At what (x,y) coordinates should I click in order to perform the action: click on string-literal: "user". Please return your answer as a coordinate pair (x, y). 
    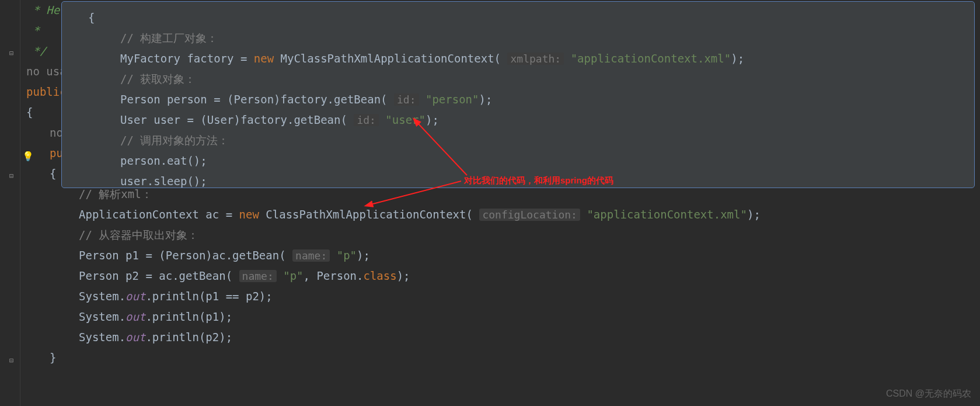
    Looking at the image, I should click on (405, 120).